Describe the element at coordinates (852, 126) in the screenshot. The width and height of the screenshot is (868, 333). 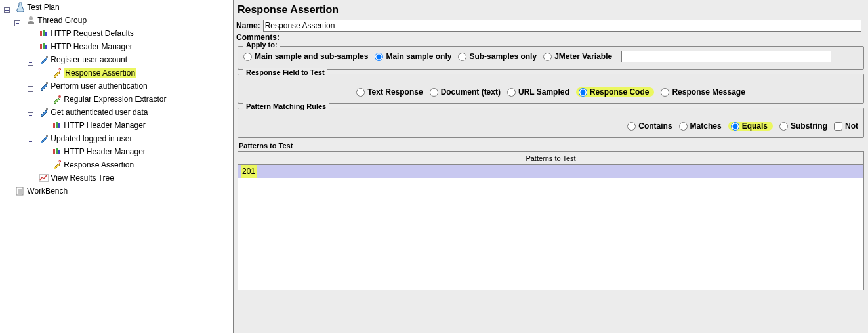
I see `checkbox-label: Not` at that location.